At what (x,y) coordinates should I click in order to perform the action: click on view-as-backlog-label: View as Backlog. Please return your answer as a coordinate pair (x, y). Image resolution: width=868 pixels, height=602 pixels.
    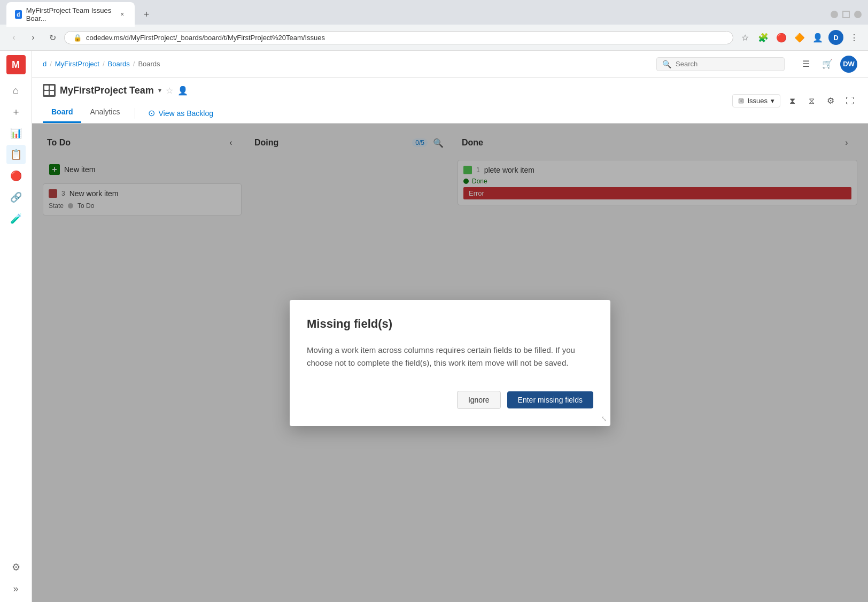
    Looking at the image, I should click on (185, 113).